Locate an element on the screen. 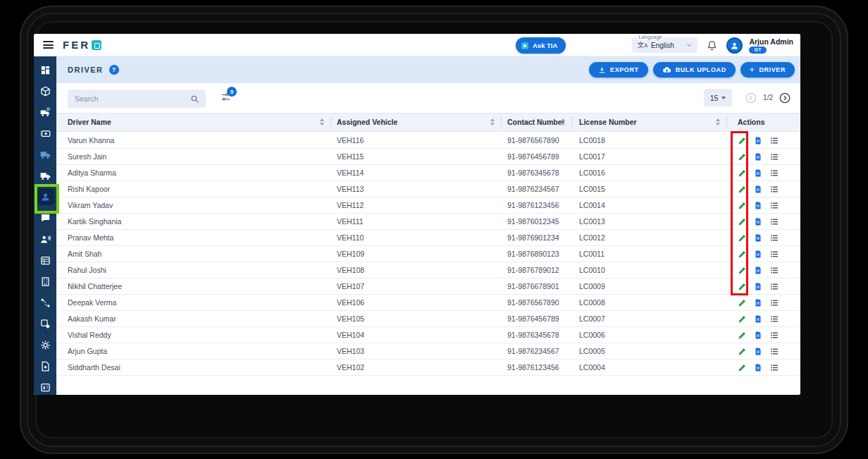 Image resolution: width=868 pixels, height=459 pixels. sidebar-item-payments is located at coordinates (45, 133).